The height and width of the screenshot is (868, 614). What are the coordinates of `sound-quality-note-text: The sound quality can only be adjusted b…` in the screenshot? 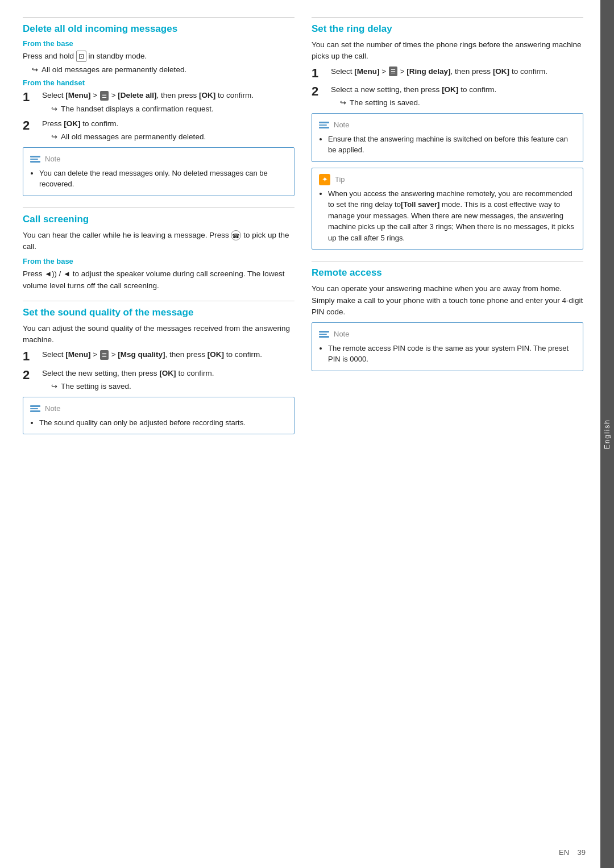 It's located at (163, 423).